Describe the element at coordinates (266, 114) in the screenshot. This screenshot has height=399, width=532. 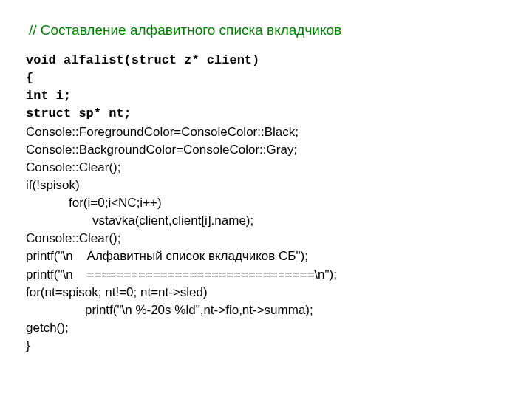
I see `code-line: struct sp* nt;` at that location.